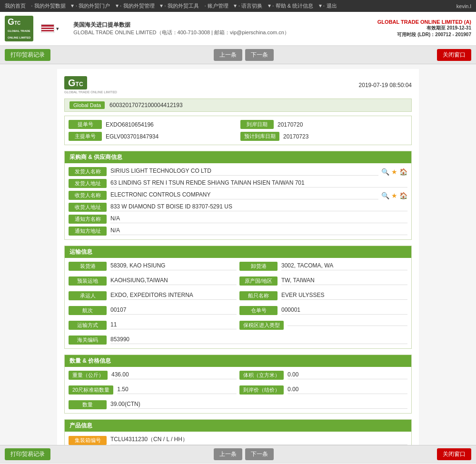  I want to click on qp-row1: 重量（公斤） 436.00 体积（立方米） 0.00, so click(238, 377).